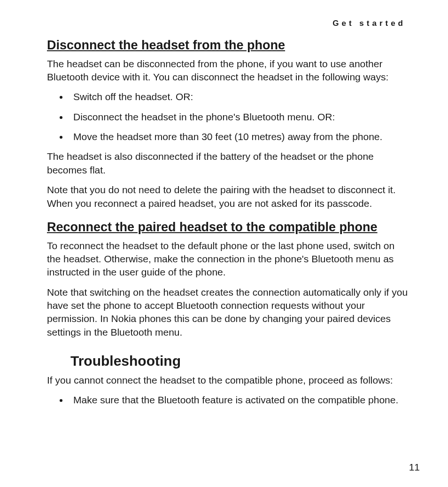 This screenshot has height=487, width=448. I want to click on paragraph-disconnect-note: Note that you do not need to delete the …, so click(229, 196).